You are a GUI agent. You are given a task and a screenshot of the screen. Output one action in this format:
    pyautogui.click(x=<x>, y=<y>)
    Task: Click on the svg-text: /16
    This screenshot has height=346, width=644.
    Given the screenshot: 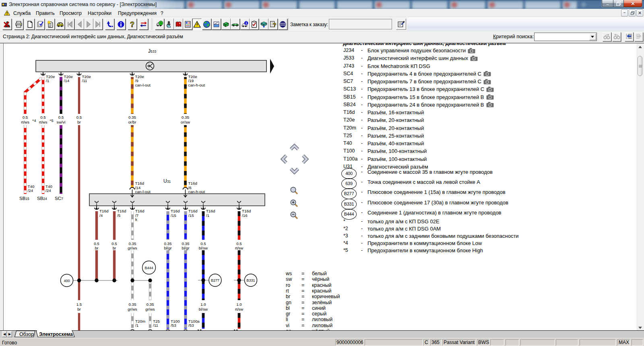 What is the action you would take?
    pyautogui.click(x=245, y=216)
    